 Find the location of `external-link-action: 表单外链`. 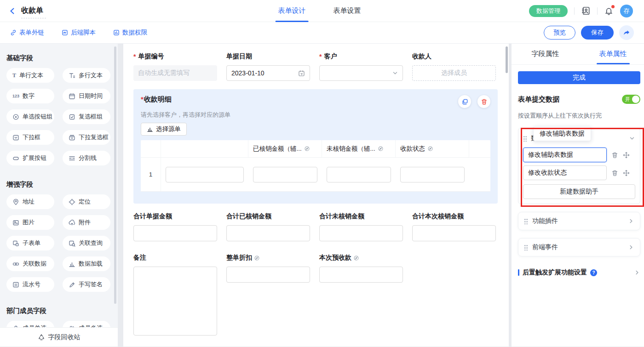

external-link-action: 表单外链 is located at coordinates (27, 33).